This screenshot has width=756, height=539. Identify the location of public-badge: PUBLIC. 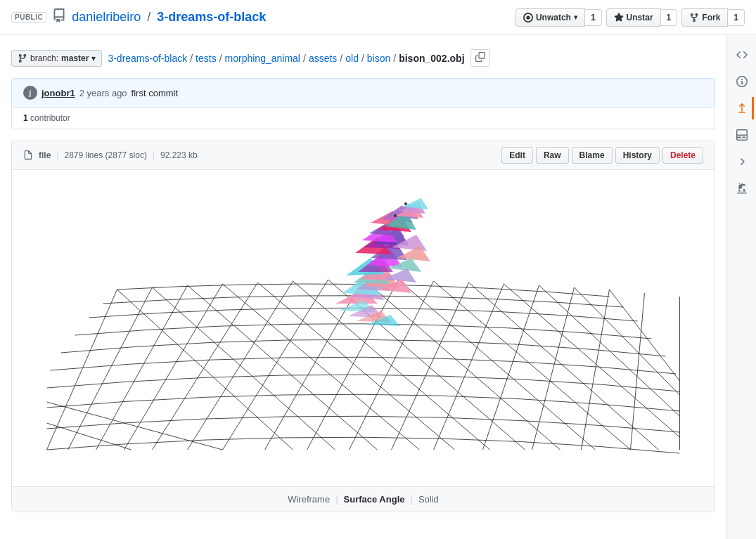
(29, 17).